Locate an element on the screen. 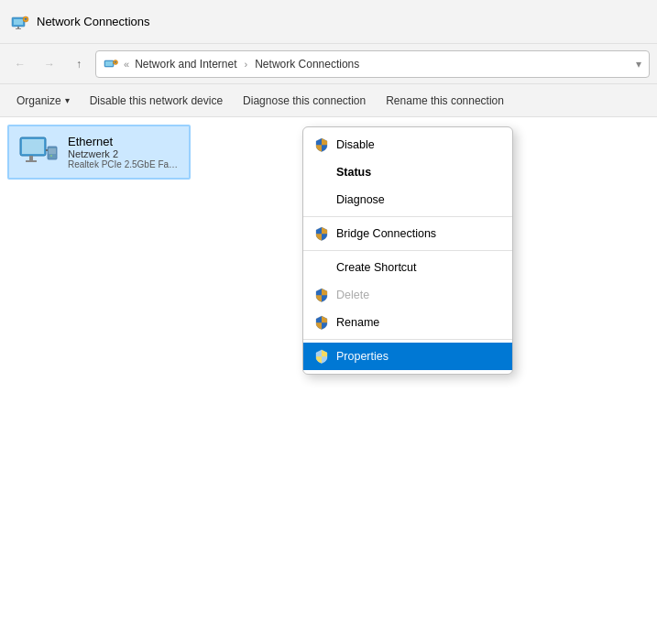 This screenshot has width=657, height=644. address-bar: ← → ↑ « Network and Internet › Network C… is located at coordinates (328, 64).